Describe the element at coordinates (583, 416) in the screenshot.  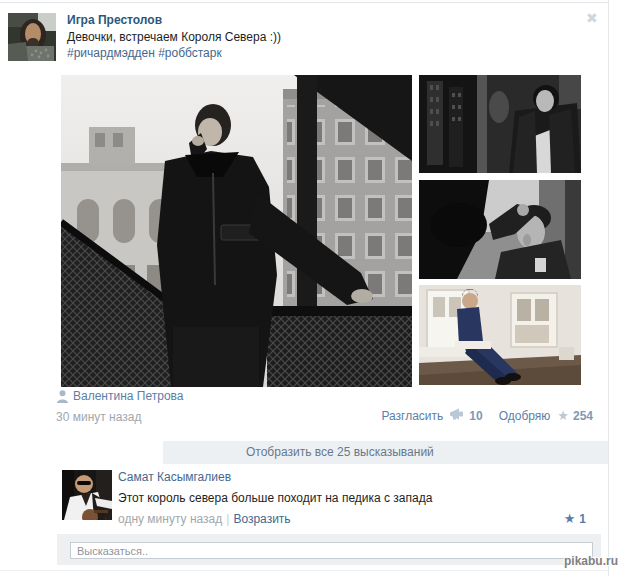
I see `like-count: 254` at that location.